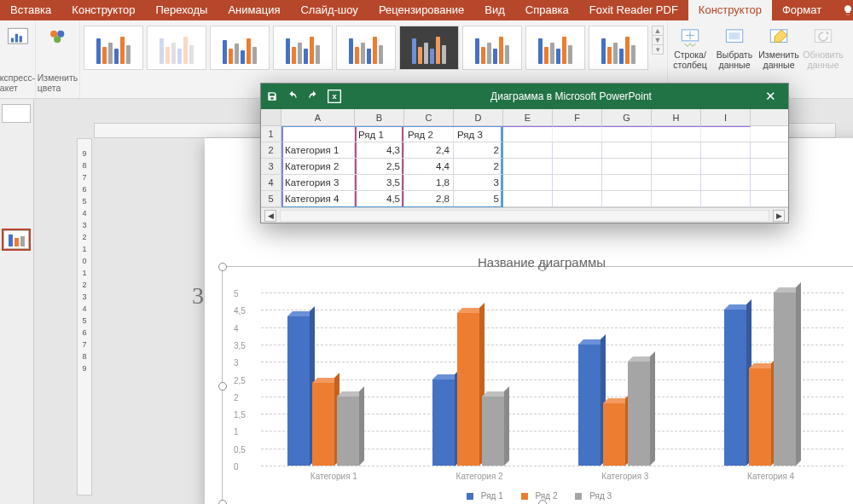 The width and height of the screenshot is (853, 504). What do you see at coordinates (658, 41) in the screenshot?
I see `gallery-scroll-down: ▼` at bounding box center [658, 41].